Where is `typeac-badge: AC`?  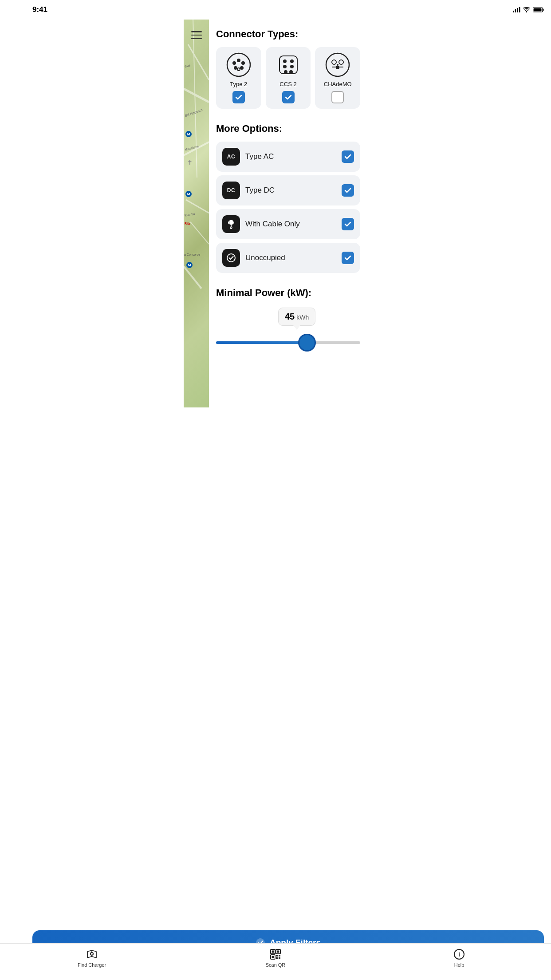
typeac-badge: AC is located at coordinates (231, 157).